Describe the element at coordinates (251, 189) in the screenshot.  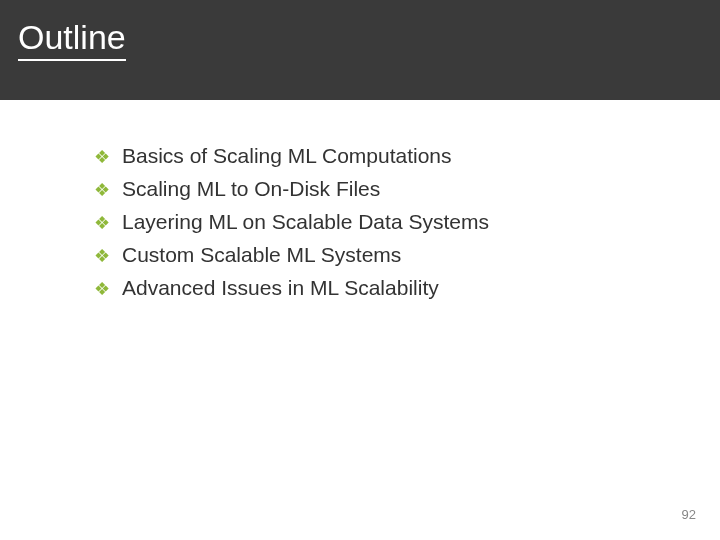
I see `list-item-text: Scaling ML to On-Disk Files` at that location.